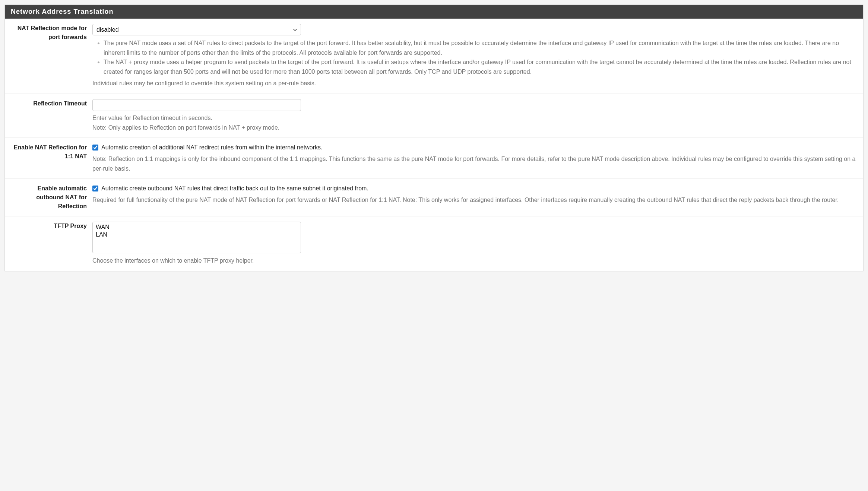  I want to click on tftp-proxy-option-lan: LAN, so click(197, 235).